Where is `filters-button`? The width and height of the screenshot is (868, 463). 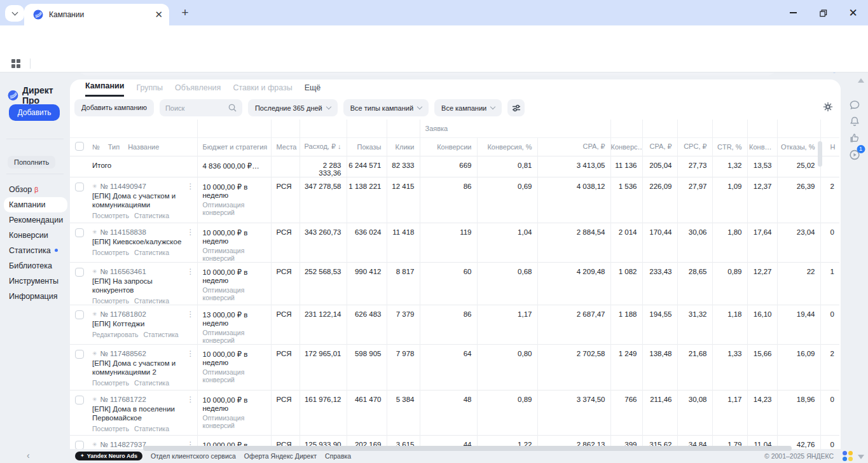 filters-button is located at coordinates (516, 108).